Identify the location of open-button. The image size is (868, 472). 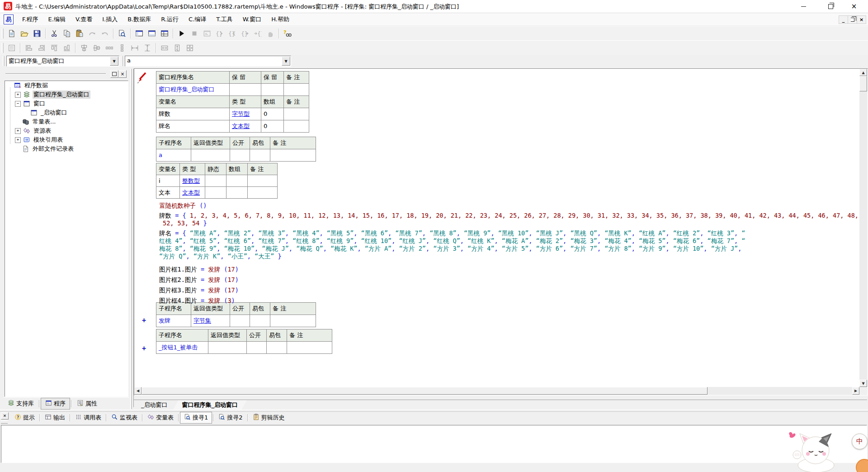
(24, 33).